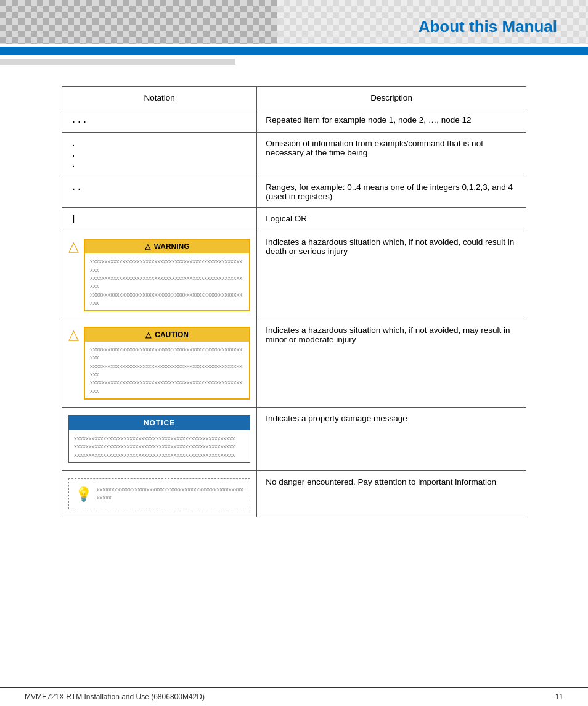  What do you see at coordinates (79, 121) in the screenshot?
I see `notation-ellipsis: ...` at bounding box center [79, 121].